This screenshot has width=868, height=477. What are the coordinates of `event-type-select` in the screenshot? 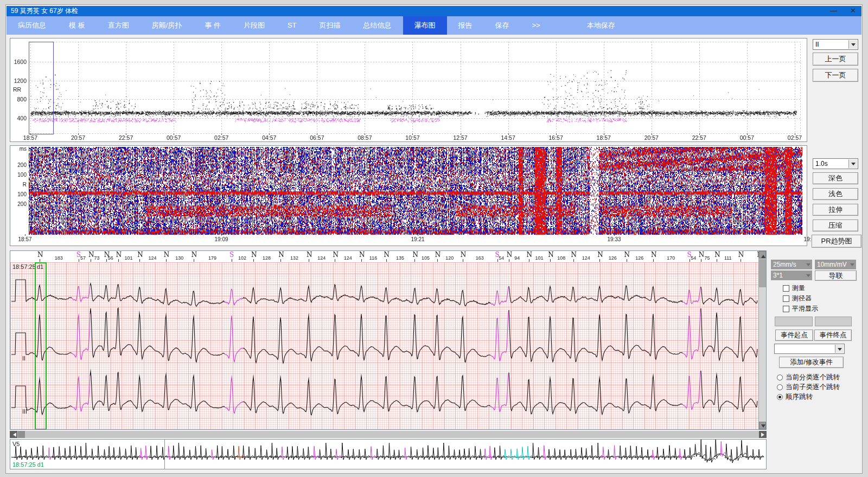 It's located at (809, 349).